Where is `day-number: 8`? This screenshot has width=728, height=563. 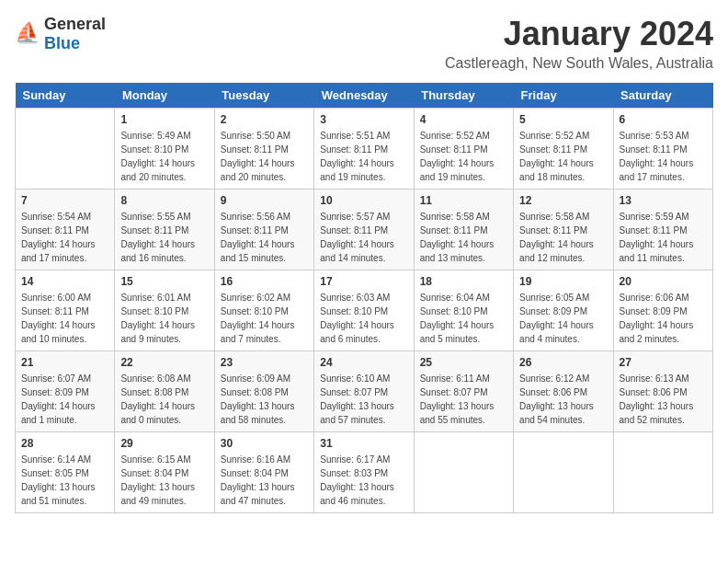
day-number: 8 is located at coordinates (164, 201).